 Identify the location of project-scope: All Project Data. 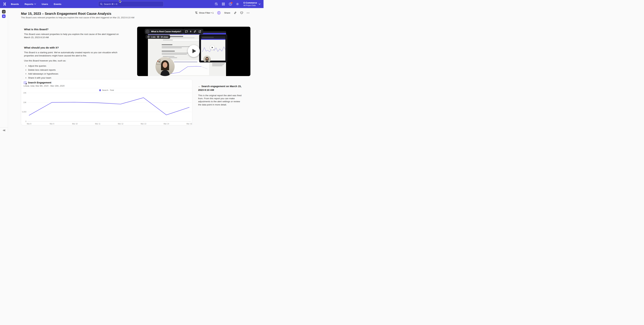
(250, 5).